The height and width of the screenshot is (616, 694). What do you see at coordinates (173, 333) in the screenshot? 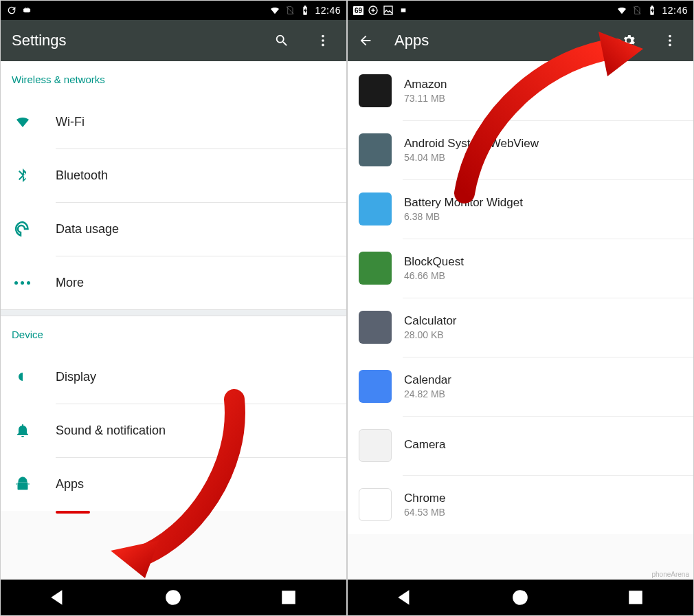
I see `section-device: Device` at bounding box center [173, 333].